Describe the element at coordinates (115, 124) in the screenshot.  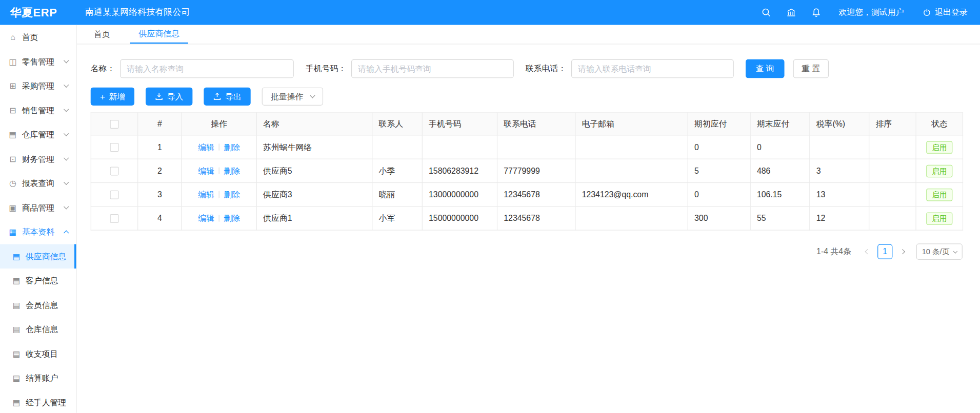
I see `select-all-checkbox` at that location.